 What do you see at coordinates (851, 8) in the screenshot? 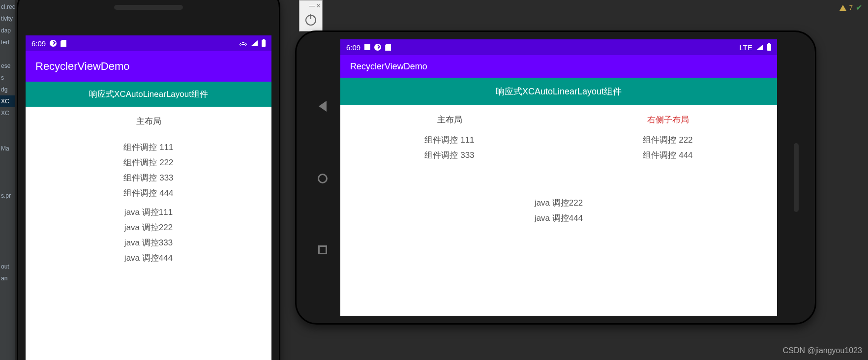
I see `ide-warning-indicator: 7 ✔` at bounding box center [851, 8].